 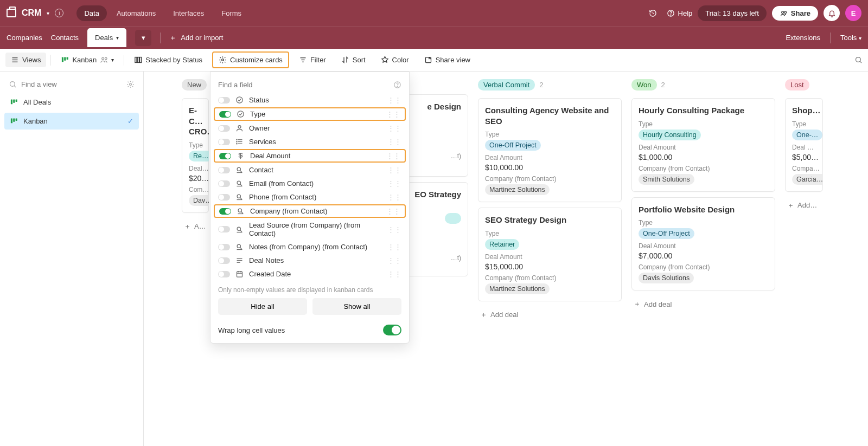 What do you see at coordinates (397, 85) in the screenshot?
I see `help-icon` at bounding box center [397, 85].